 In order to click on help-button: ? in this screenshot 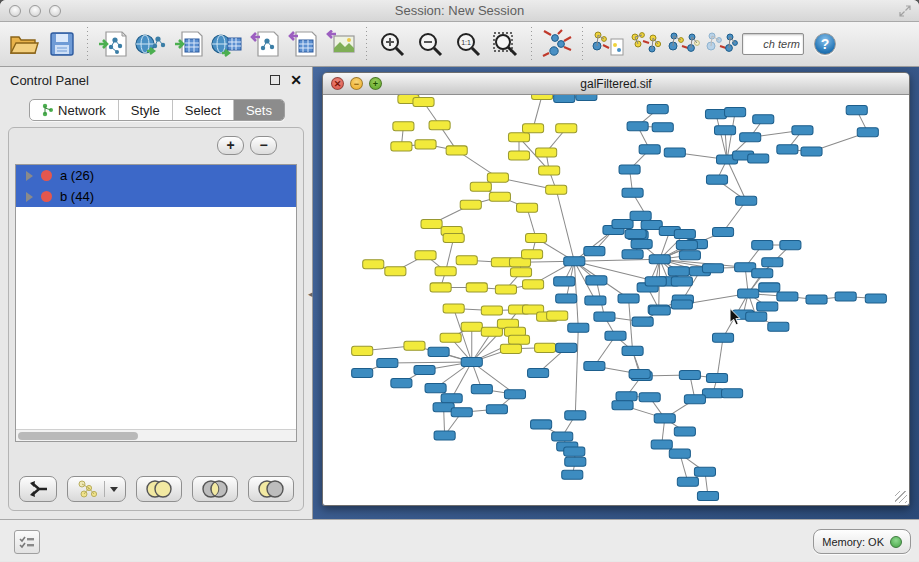, I will do `click(825, 44)`.